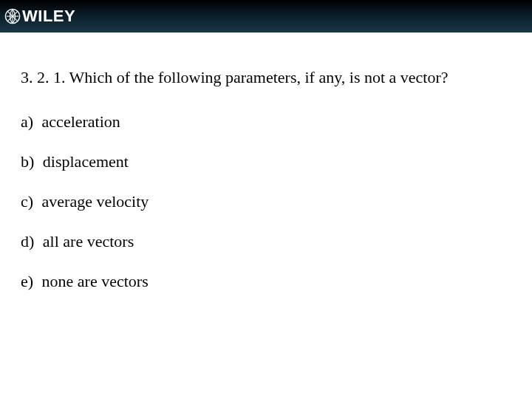 Image resolution: width=532 pixels, height=399 pixels. I want to click on option-text: acceleration, so click(81, 121).